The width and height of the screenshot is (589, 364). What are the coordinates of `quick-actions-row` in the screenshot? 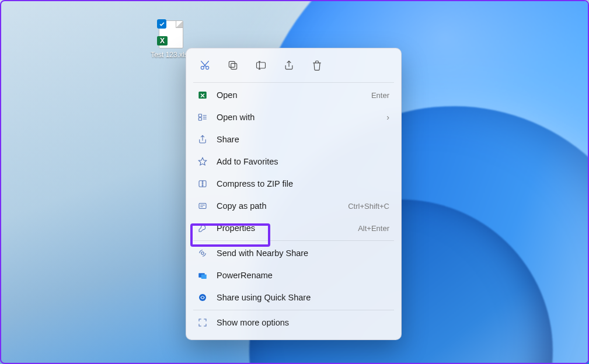 It's located at (294, 67).